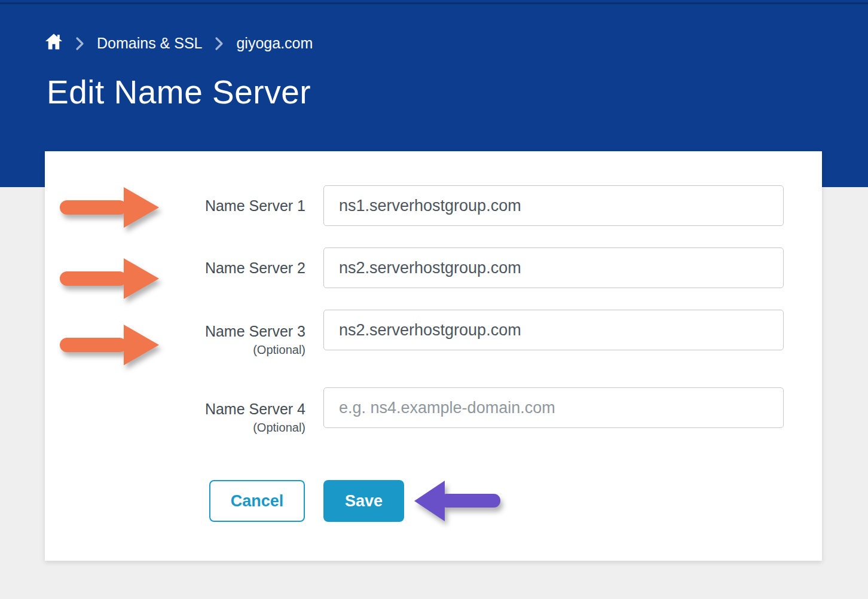 Image resolution: width=868 pixels, height=599 pixels. Describe the element at coordinates (554, 268) in the screenshot. I see `name-server-2-input` at that location.